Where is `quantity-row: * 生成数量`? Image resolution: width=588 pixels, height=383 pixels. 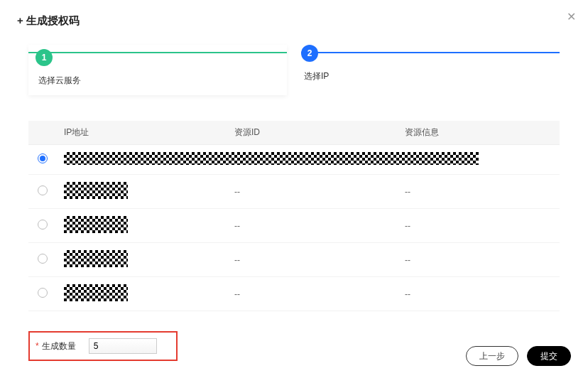
quantity-row: * 生成数量 is located at coordinates (103, 346).